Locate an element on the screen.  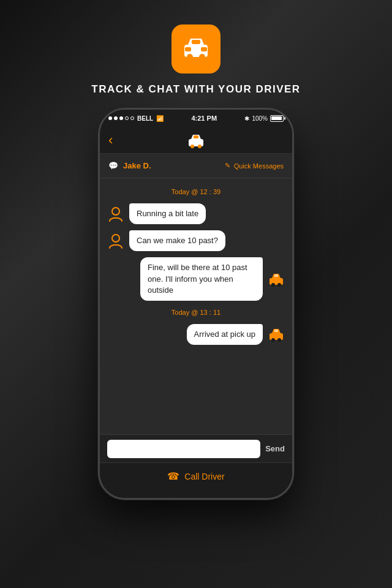
chat-header-left: 💬 Jake D. is located at coordinates (130, 165).